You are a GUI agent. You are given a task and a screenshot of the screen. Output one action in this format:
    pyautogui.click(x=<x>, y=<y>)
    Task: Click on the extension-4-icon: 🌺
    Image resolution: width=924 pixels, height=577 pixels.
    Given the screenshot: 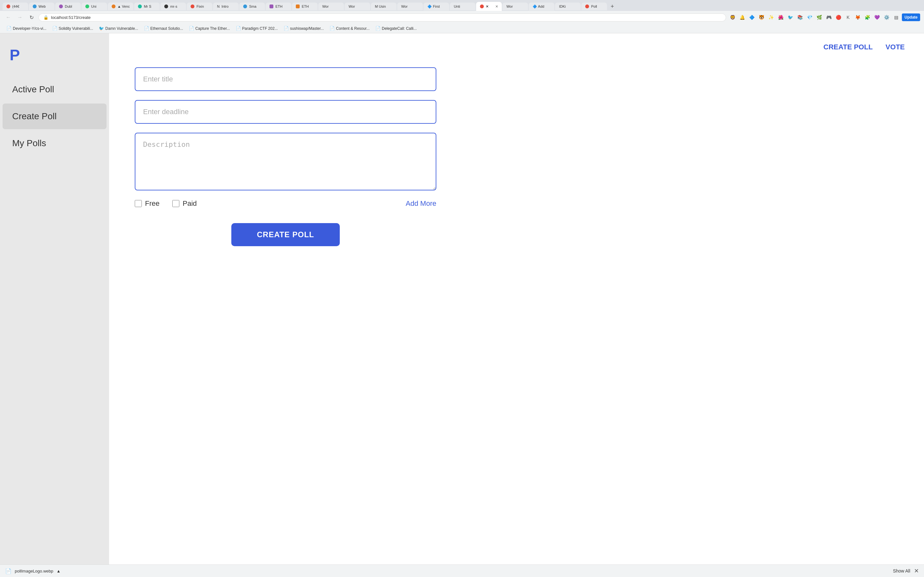 What is the action you would take?
    pyautogui.click(x=780, y=17)
    